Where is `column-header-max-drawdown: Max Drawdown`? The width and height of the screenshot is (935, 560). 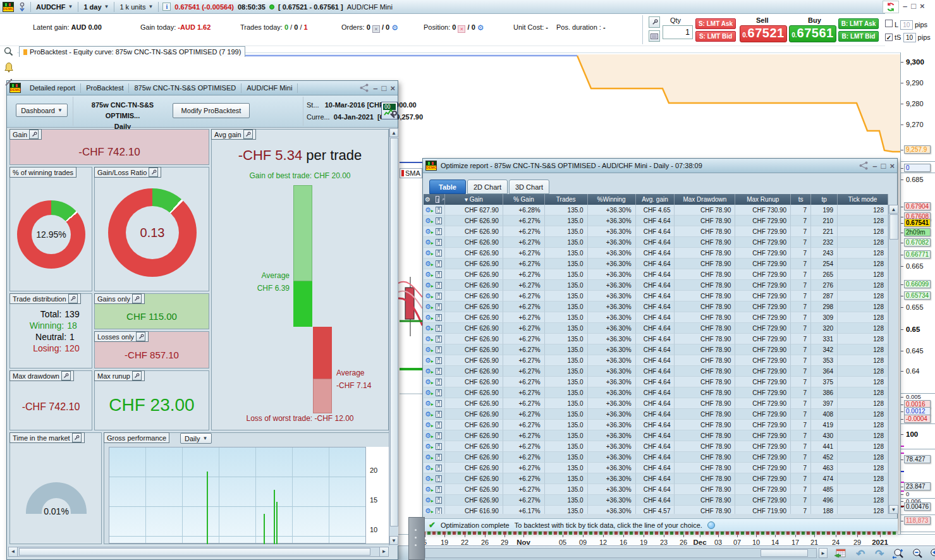
column-header-max-drawdown: Max Drawdown is located at coordinates (705, 200).